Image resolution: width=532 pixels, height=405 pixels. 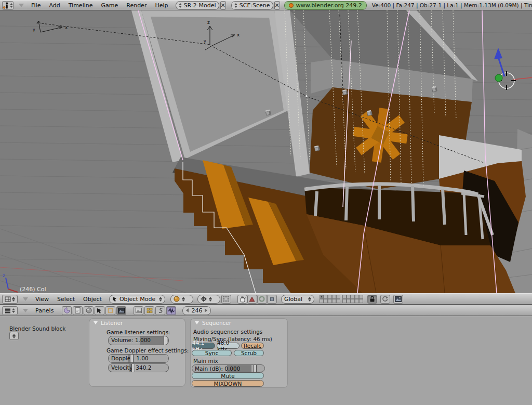 What do you see at coordinates (81, 5) in the screenshot?
I see `menu-timeline: Timeline` at bounding box center [81, 5].